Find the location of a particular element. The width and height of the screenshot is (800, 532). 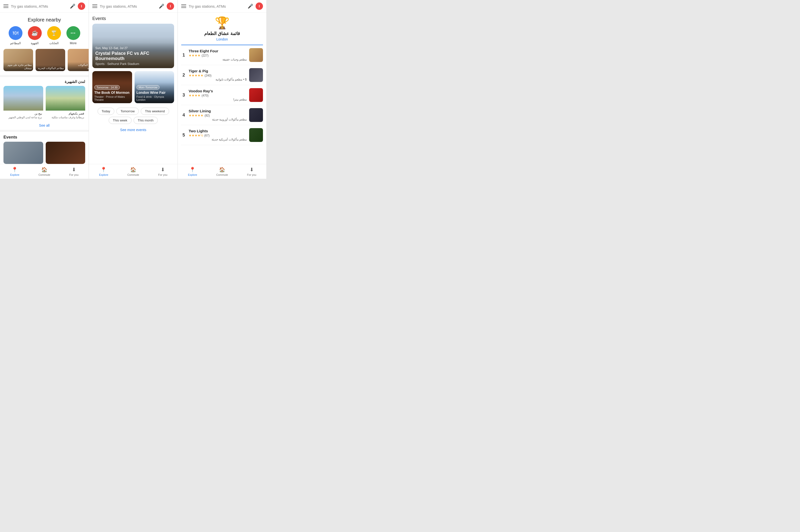

explore-label-2: Explore is located at coordinates (104, 175).